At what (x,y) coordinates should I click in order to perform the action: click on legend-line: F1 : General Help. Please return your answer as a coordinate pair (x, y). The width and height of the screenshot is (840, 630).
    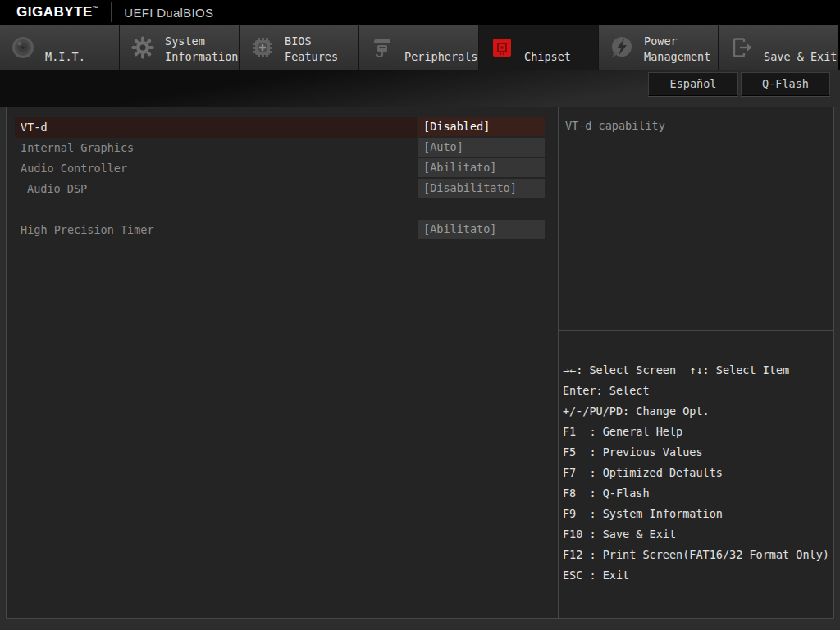
    Looking at the image, I should click on (696, 431).